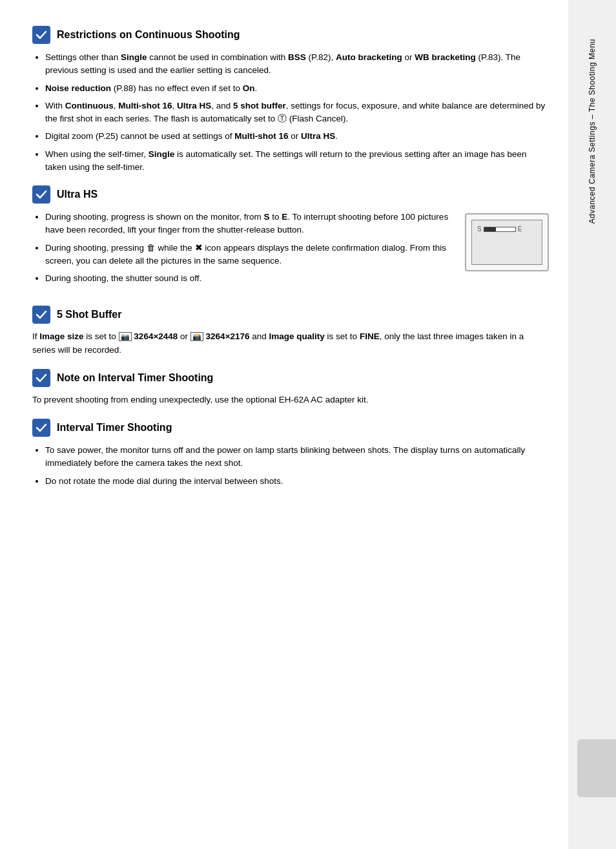 The width and height of the screenshot is (616, 849). What do you see at coordinates (592, 424) in the screenshot?
I see `sidebar: Advanced Camera Settings – The Shooting …` at bounding box center [592, 424].